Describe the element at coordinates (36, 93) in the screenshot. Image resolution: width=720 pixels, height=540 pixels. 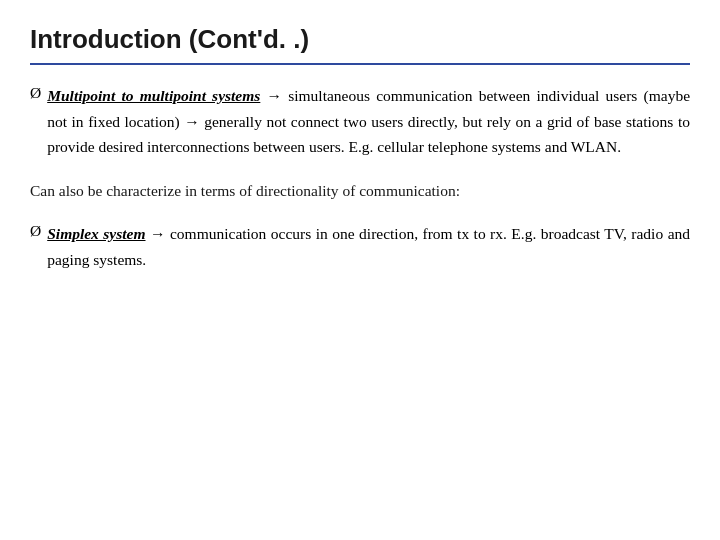
I see `bullet-symbol-1: Ø` at that location.